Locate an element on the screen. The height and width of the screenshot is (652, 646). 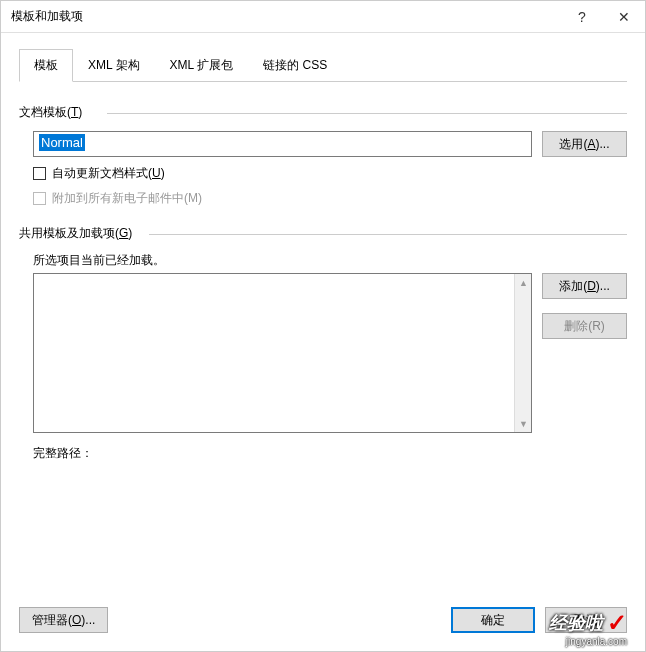
dialog-footer: 管理器(O)... 确定 取消 is located at coordinates (323, 626).